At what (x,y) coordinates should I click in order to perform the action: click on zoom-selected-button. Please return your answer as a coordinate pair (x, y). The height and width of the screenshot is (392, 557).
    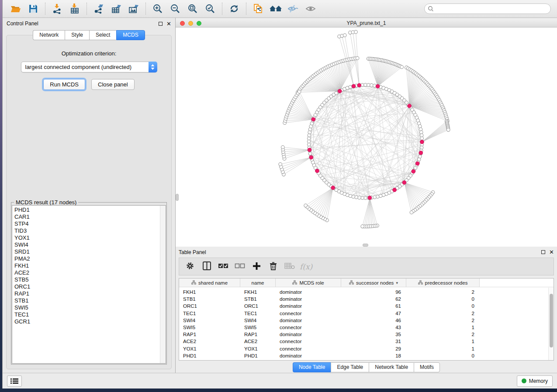
    Looking at the image, I should click on (210, 9).